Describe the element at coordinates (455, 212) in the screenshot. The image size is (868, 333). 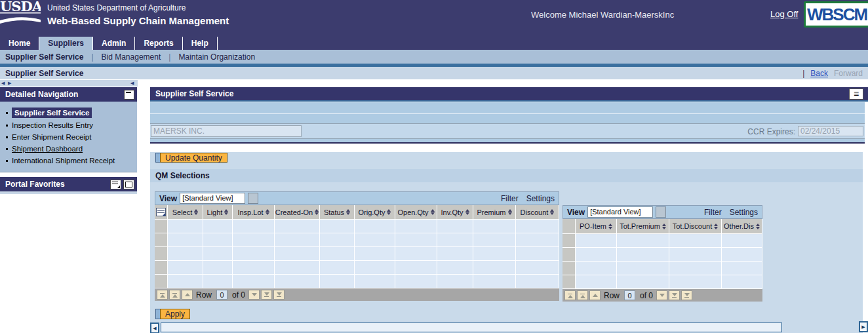
I see `column-header-inv-qty: Inv.Qty` at that location.